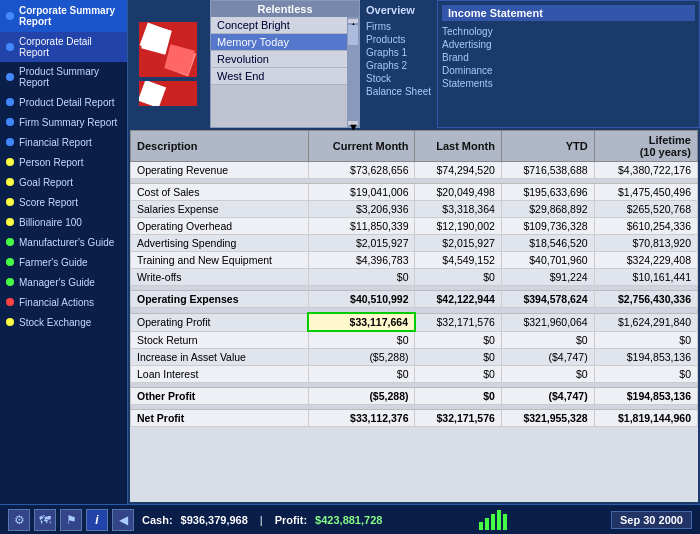 This screenshot has width=700, height=534. I want to click on cell-ytd: $321,955,328, so click(548, 418).